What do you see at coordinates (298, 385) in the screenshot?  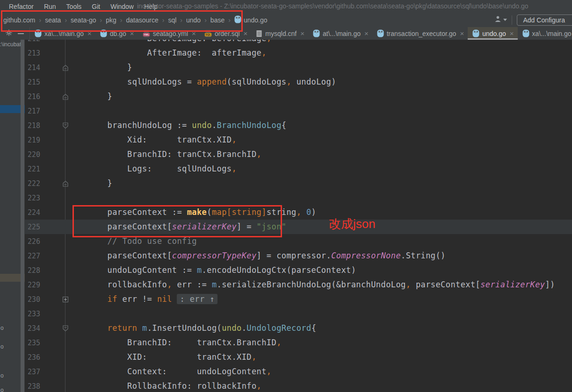 I see `code-line-238: 238 RollbackInfo: rollbackInfo,` at bounding box center [298, 385].